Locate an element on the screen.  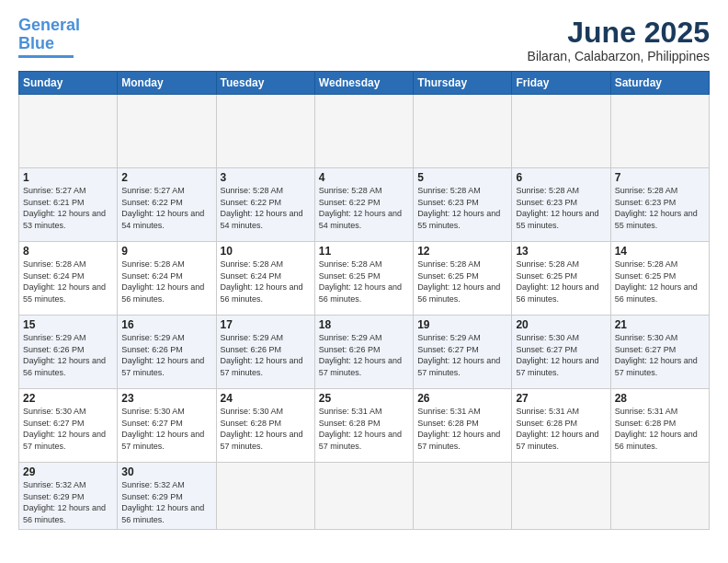
column-header-saturday: Saturday is located at coordinates (660, 83).